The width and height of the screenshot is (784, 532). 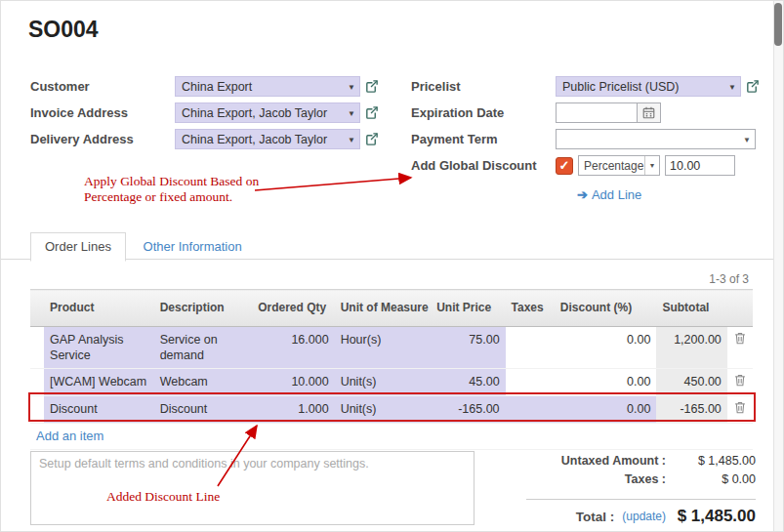 I want to click on cell-unit-price: -165.00, so click(x=468, y=410).